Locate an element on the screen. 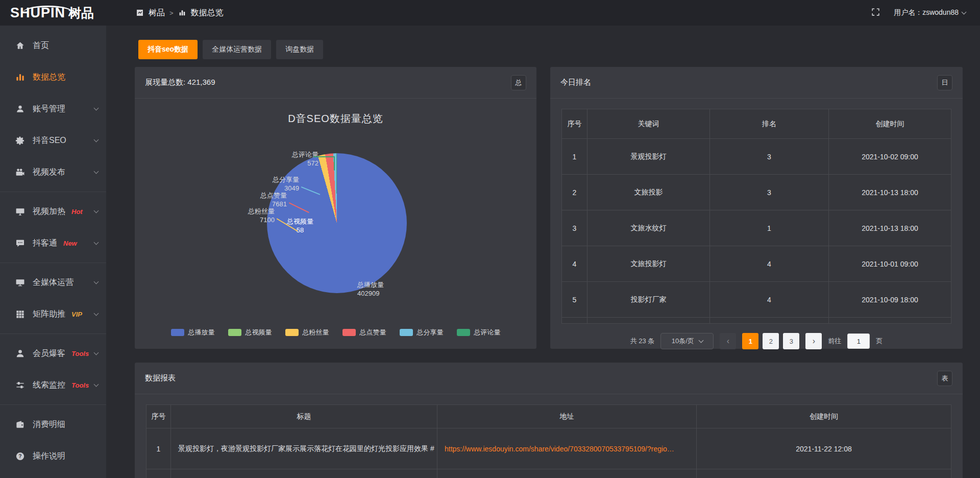 This screenshot has width=980, height=478. sidebar-item-13: ? 操作说明 is located at coordinates (53, 456).